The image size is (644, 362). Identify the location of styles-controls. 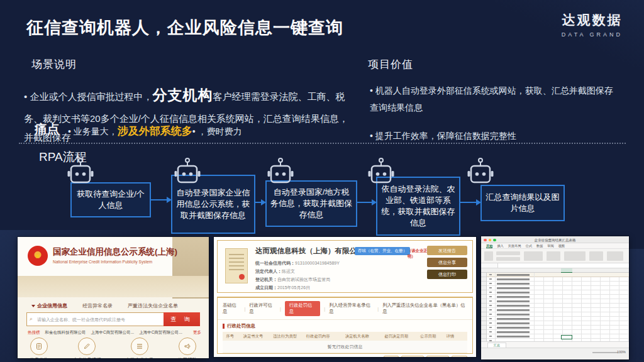
(575, 256).